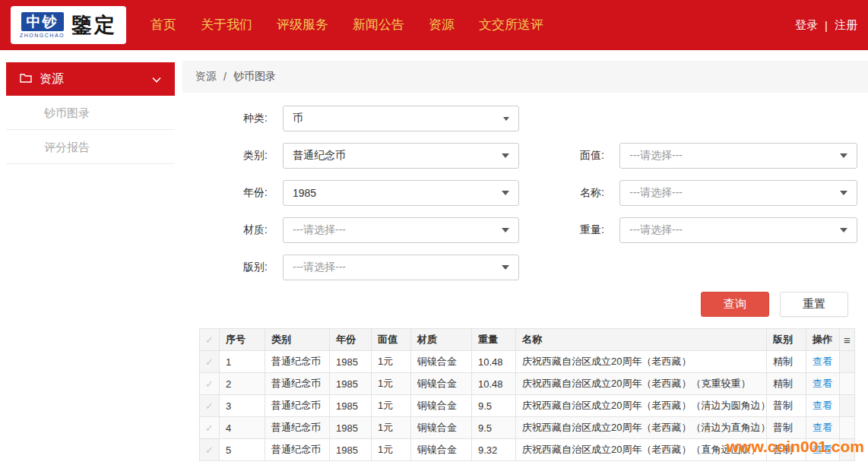 The height and width of the screenshot is (468, 868). Describe the element at coordinates (298, 119) in the screenshot. I see `kind-select-value: 币` at that location.